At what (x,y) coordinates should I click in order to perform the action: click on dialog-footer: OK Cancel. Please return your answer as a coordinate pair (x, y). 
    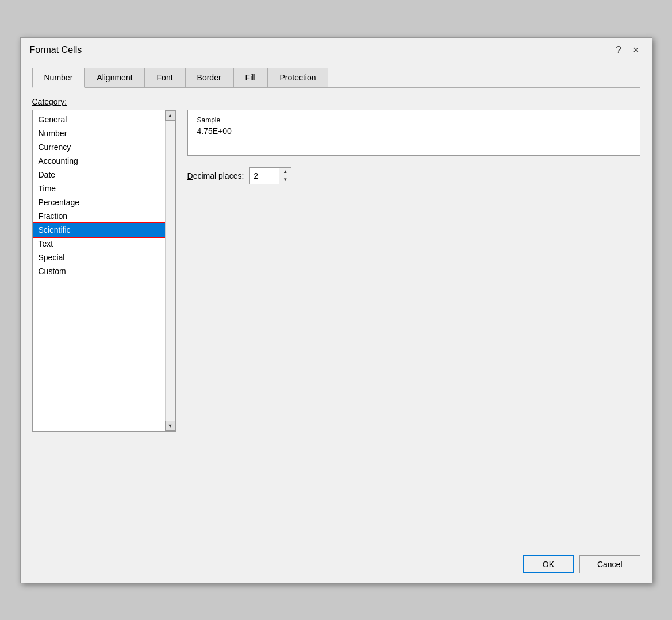
    Looking at the image, I should click on (336, 564).